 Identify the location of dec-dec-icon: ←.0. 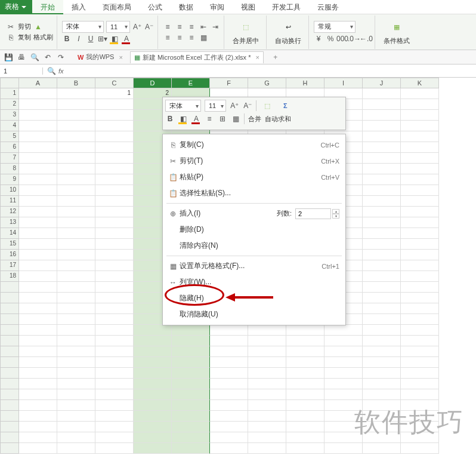
(366, 39).